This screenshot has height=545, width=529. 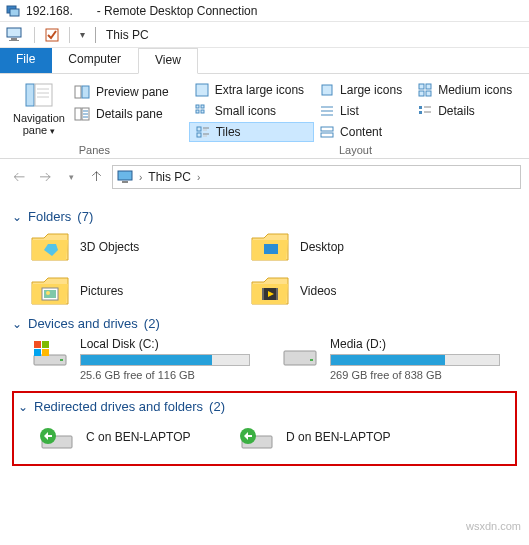 What do you see at coordinates (45, 177) in the screenshot?
I see `forward-button: 🡢` at bounding box center [45, 177].